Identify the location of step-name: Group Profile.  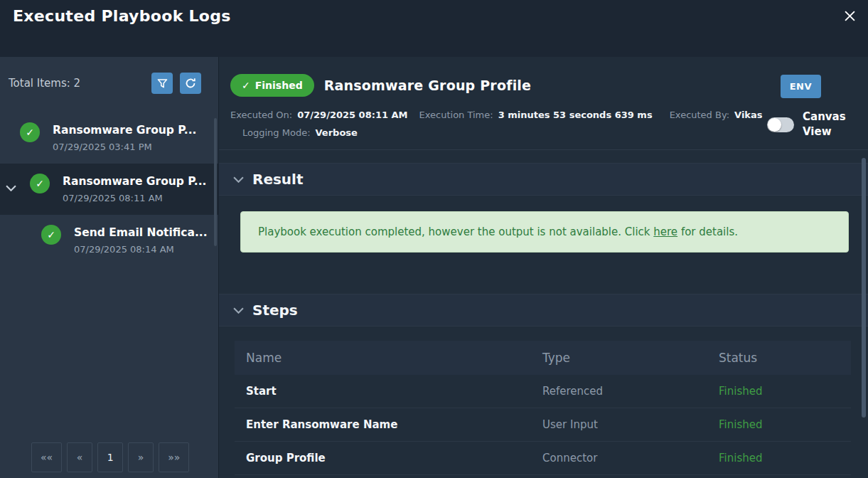
(394, 458).